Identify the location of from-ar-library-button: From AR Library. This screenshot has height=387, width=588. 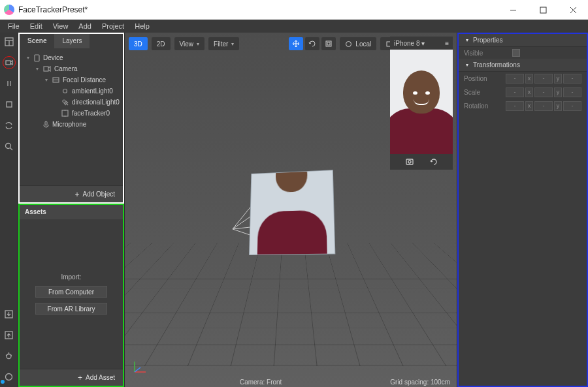
(71, 309).